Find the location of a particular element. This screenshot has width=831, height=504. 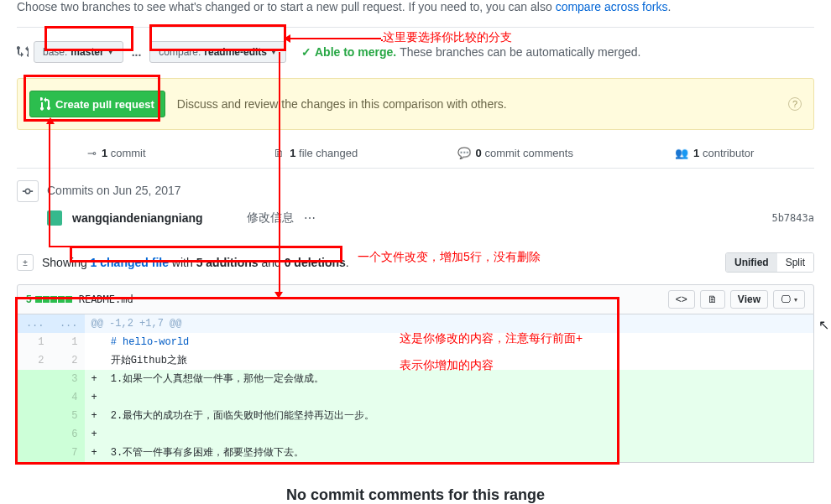

stat-commits: ⊸ 1 commit is located at coordinates (117, 153).